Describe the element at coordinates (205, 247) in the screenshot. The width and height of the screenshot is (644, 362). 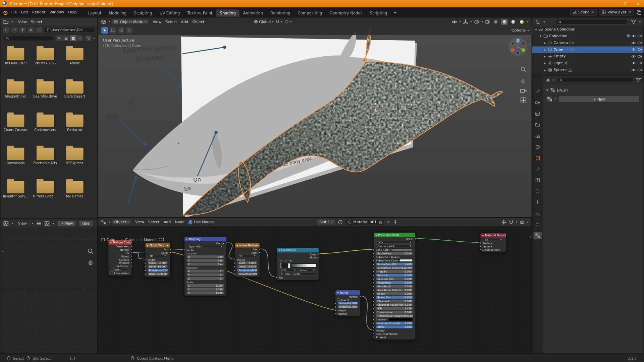
I see `node-row-type: Type: Point` at that location.